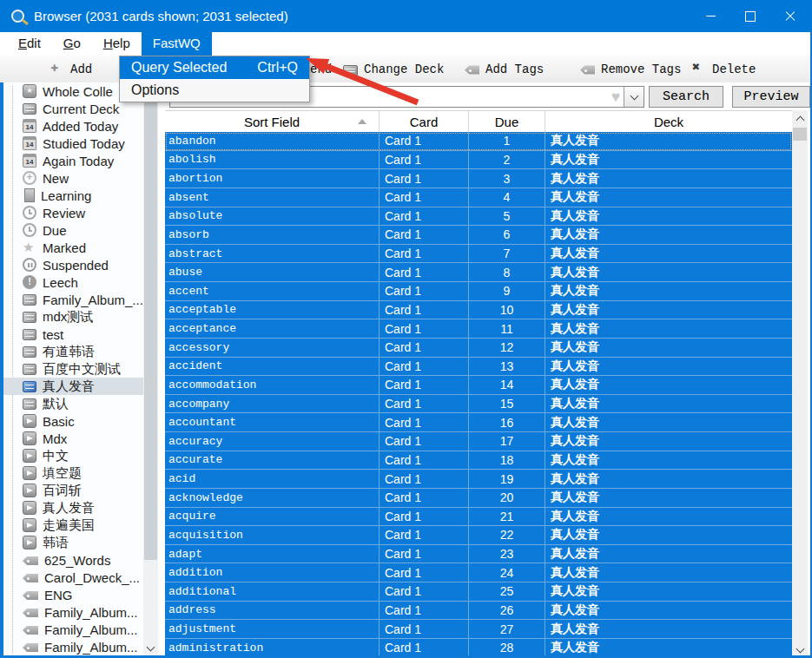 Image resolution: width=812 pixels, height=658 pixels. What do you see at coordinates (273, 198) in the screenshot?
I see `cell-sort-field: absent` at bounding box center [273, 198].